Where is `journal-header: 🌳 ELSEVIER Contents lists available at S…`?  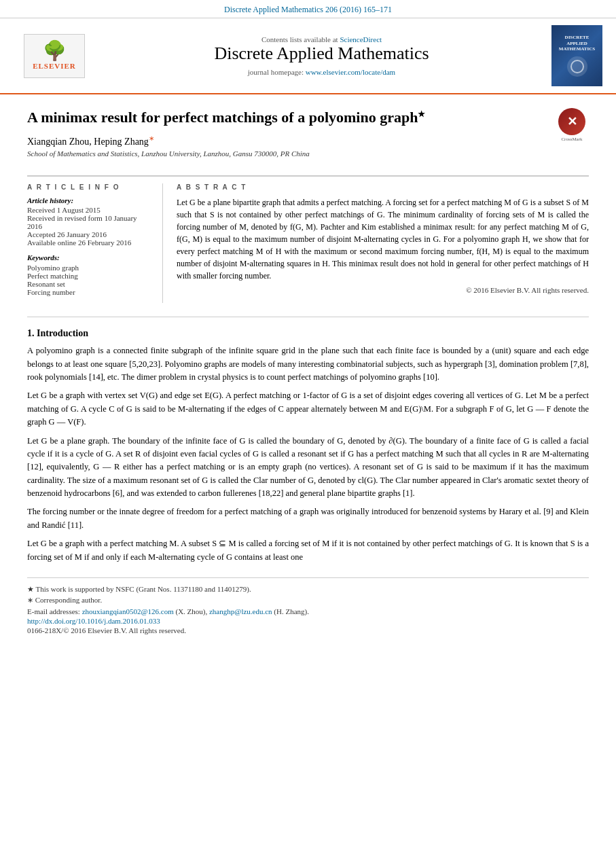
journal-header: 🌳 ELSEVIER Contents lists available at S… is located at coordinates (308, 56).